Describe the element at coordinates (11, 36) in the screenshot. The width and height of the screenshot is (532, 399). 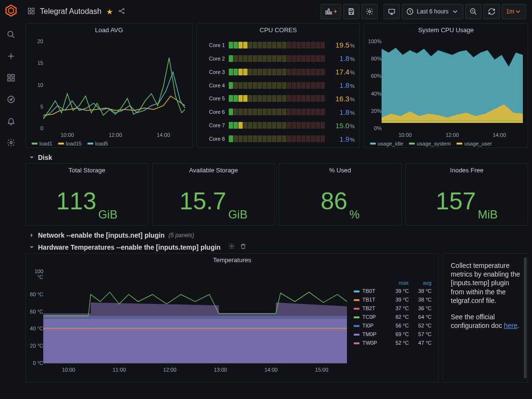
I see `search-icon` at that location.